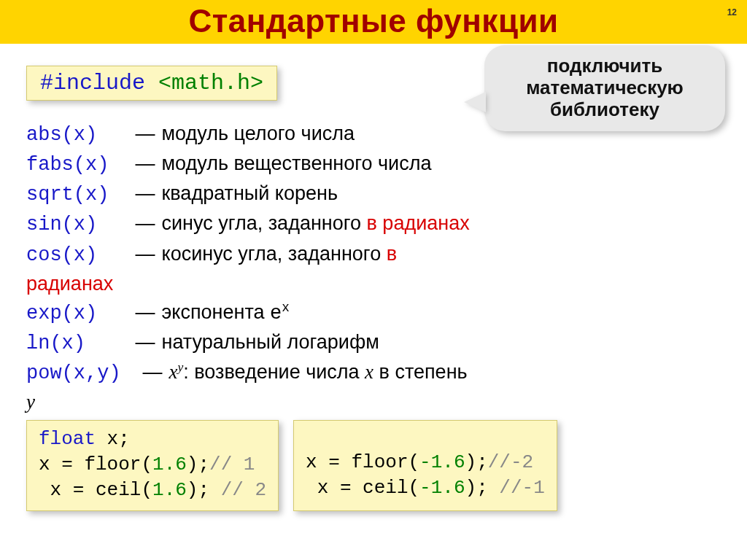  I want to click on page-number: 12, so click(732, 12).